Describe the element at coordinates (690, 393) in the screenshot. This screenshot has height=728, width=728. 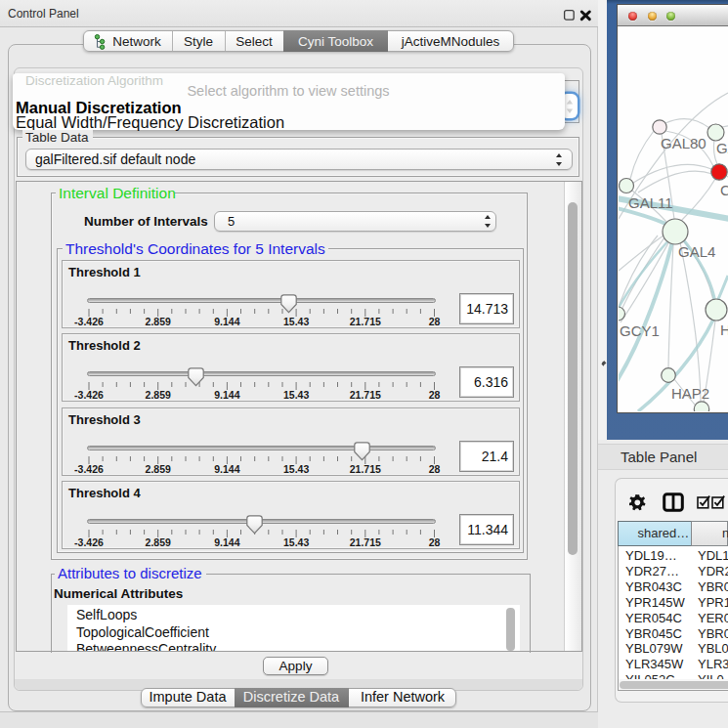
I see `svg-text: HAP2` at that location.